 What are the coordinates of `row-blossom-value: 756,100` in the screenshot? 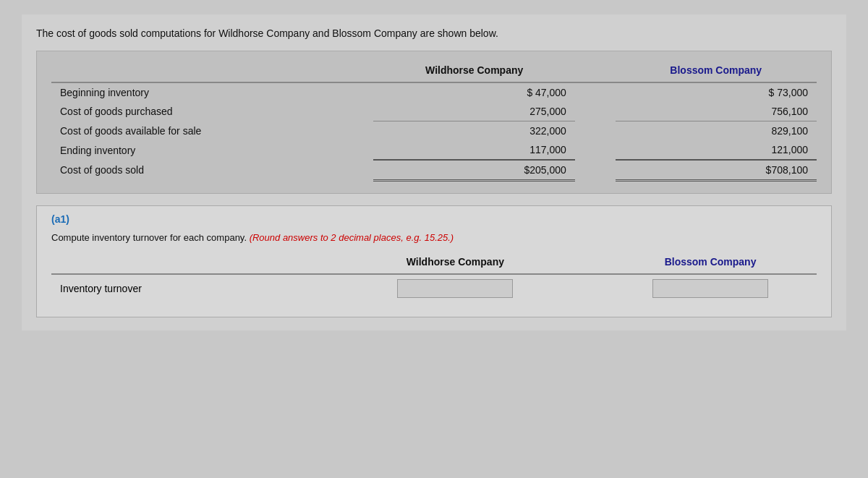 It's located at (716, 111).